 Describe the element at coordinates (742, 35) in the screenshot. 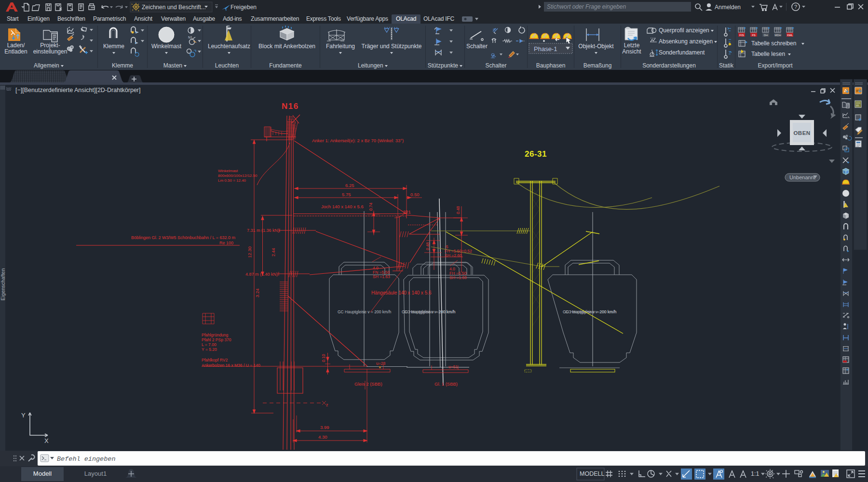

I see `svg-text: FIS` at that location.